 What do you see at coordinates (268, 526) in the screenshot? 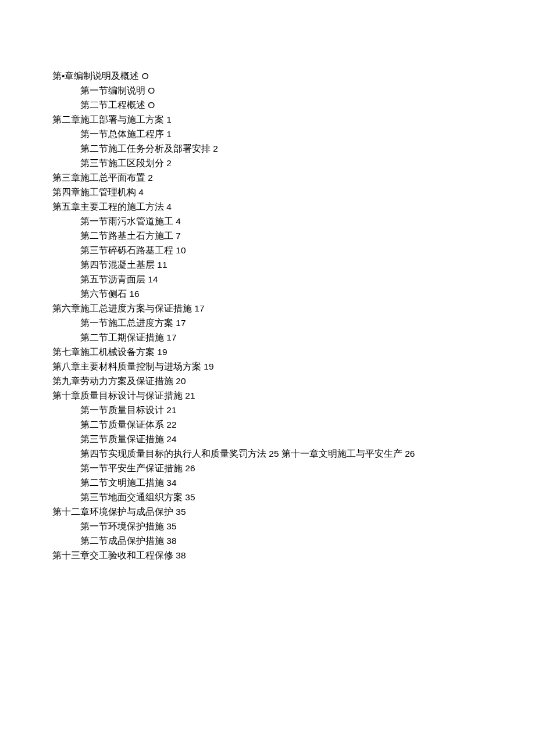
I see `toc-entry: 第一节环境保护措施 35` at bounding box center [268, 526].